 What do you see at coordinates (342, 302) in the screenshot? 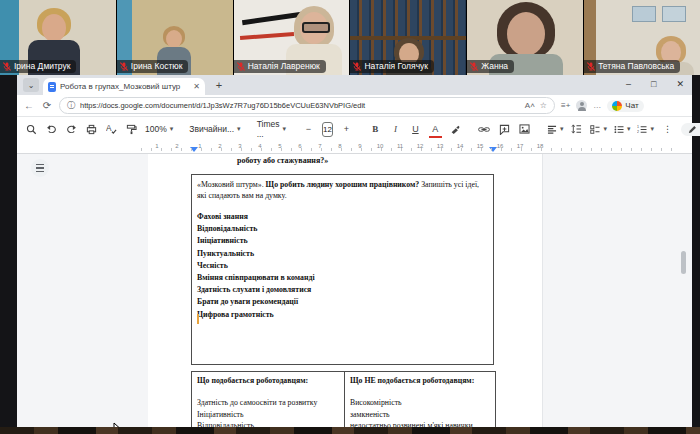
I see `list-item: Брати до уваги рекомендації` at bounding box center [342, 302].